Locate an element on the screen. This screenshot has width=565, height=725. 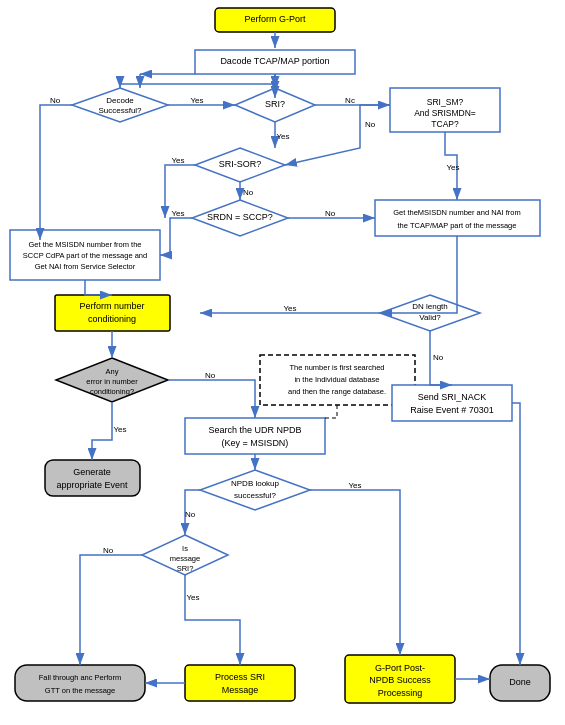
is-msg-sri-label2: message is located at coordinates (185, 558).